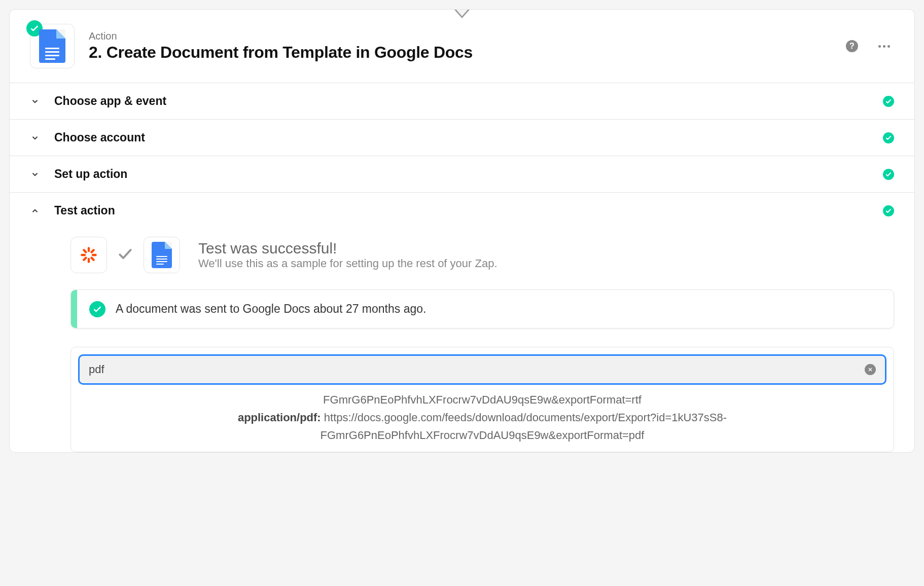 The width and height of the screenshot is (924, 586). I want to click on header-text: Action 2. Create Document from Template …, so click(468, 46).